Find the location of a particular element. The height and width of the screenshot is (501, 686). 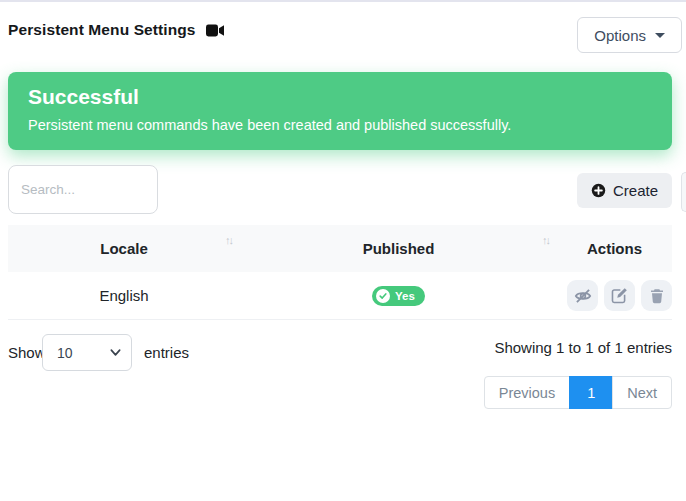

page-size-select: 10 is located at coordinates (87, 352).